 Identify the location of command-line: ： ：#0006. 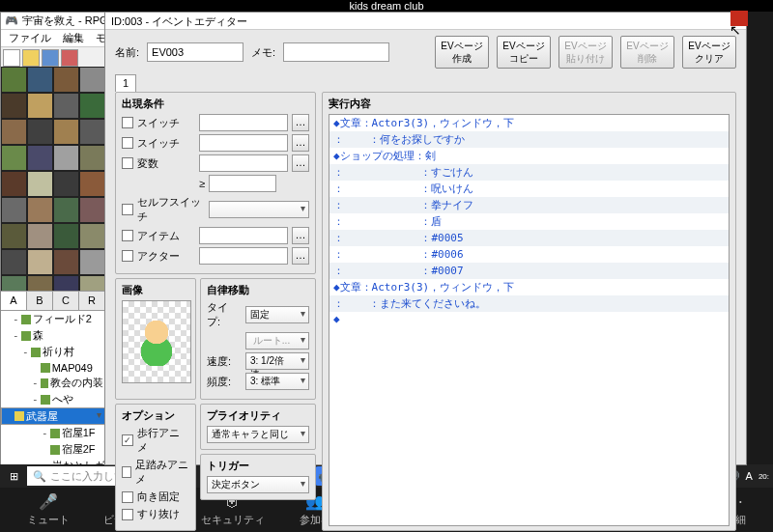
(530, 255).